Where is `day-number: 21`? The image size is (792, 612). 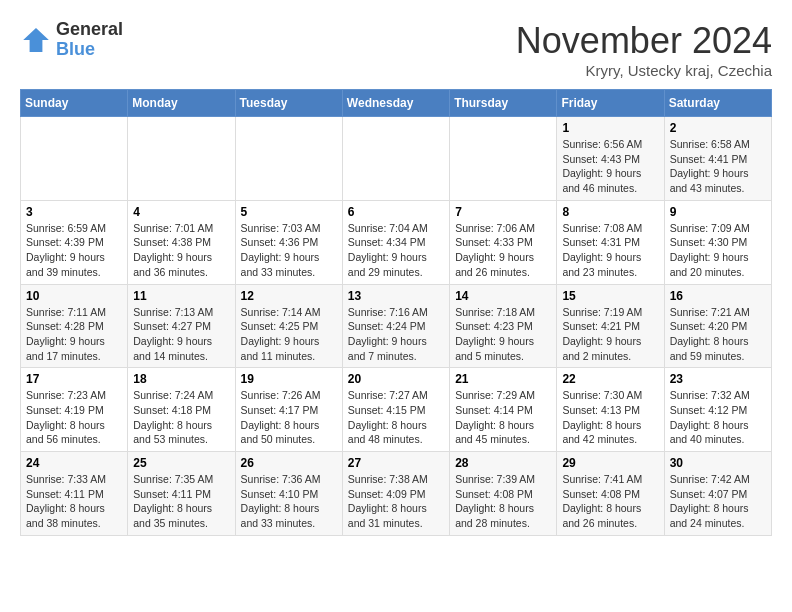
day-number: 21 is located at coordinates (503, 379).